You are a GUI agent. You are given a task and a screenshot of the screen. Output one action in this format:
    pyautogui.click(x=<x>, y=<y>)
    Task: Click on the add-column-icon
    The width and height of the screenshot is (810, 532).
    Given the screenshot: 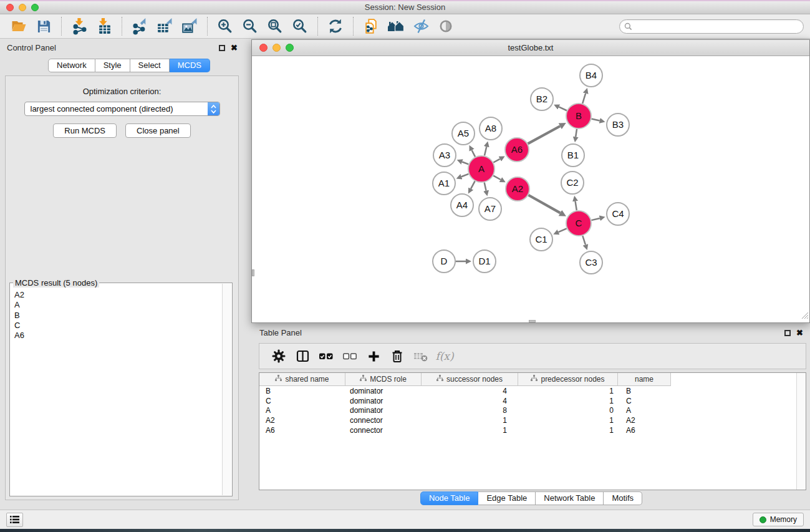 What is the action you would take?
    pyautogui.click(x=374, y=356)
    